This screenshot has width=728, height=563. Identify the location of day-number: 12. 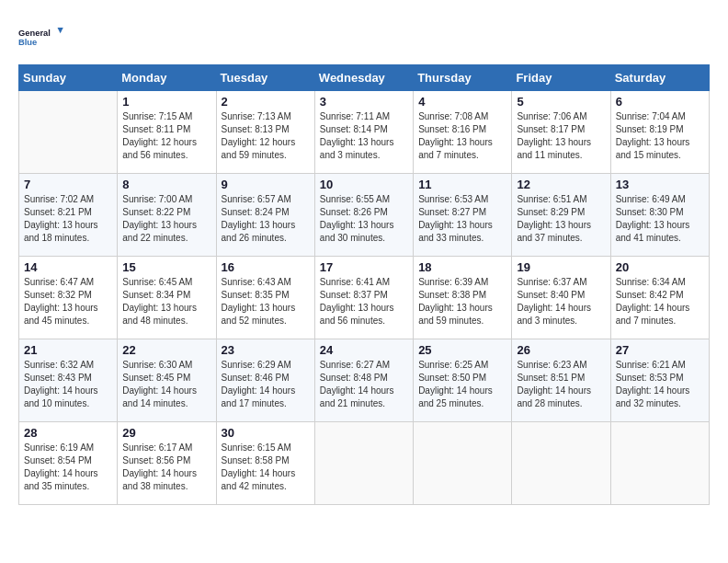
(561, 184).